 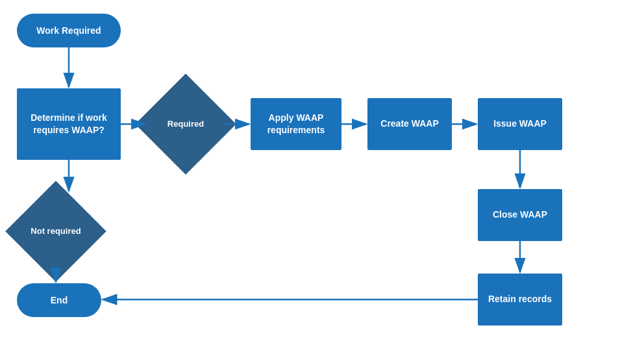 I want to click on apply-waap-node: Apply WAAP requirements, so click(x=296, y=124).